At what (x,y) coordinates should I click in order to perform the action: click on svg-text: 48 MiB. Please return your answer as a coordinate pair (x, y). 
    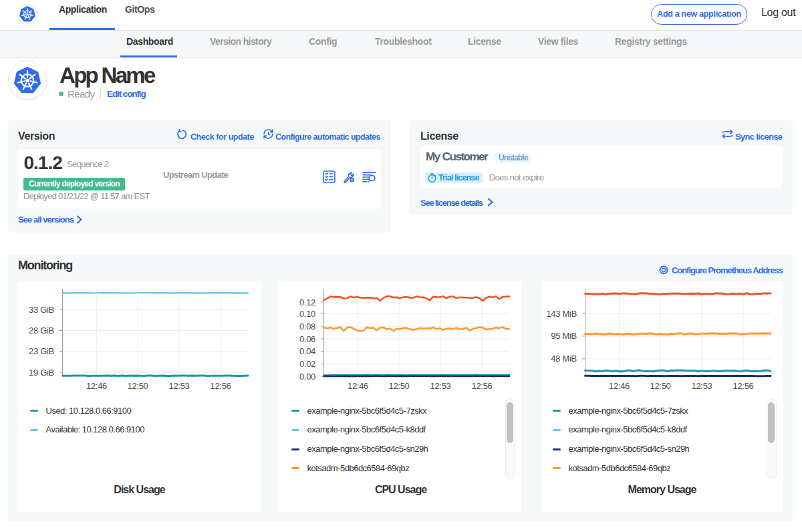
    Looking at the image, I should click on (564, 358).